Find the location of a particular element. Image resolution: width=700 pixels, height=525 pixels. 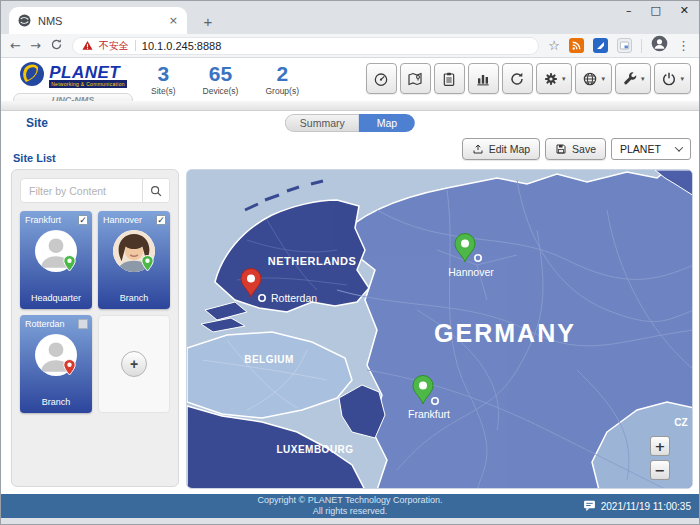

upload-icon is located at coordinates (478, 149).